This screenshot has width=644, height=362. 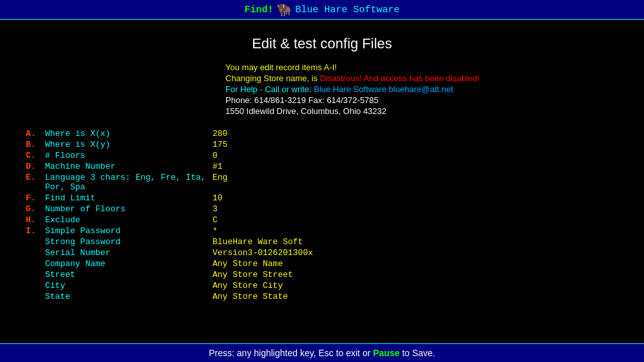 I want to click on record-row: F.Find Limit10, so click(x=322, y=198).